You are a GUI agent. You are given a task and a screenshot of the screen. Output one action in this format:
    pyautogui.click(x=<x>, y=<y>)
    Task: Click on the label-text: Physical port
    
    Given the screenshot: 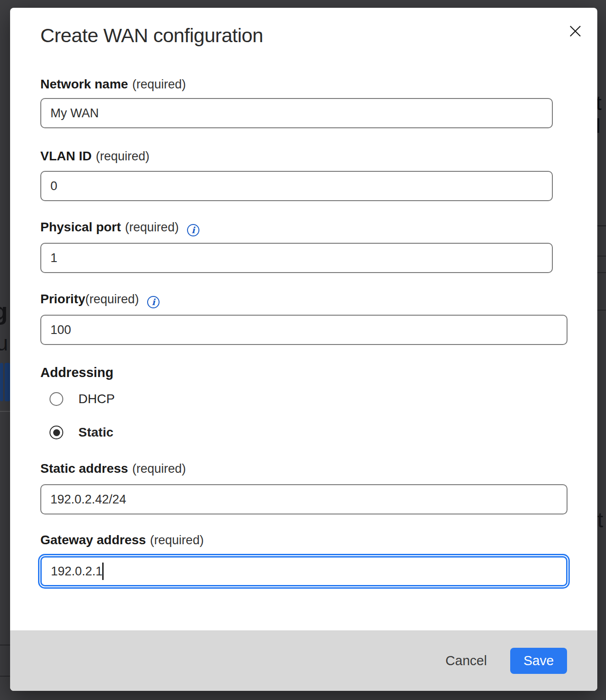 What is the action you would take?
    pyautogui.click(x=81, y=227)
    